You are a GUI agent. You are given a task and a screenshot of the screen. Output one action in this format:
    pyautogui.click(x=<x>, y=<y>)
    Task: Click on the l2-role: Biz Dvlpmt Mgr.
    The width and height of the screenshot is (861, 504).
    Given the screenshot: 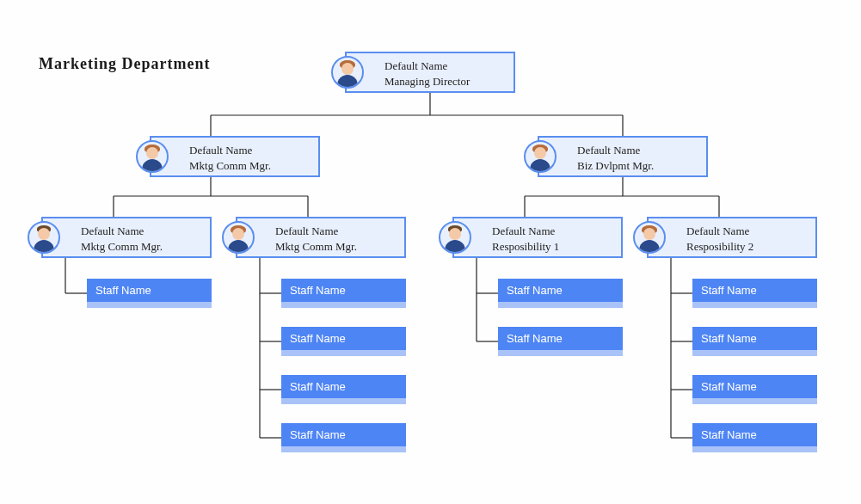 What is the action you would take?
    pyautogui.click(x=616, y=165)
    